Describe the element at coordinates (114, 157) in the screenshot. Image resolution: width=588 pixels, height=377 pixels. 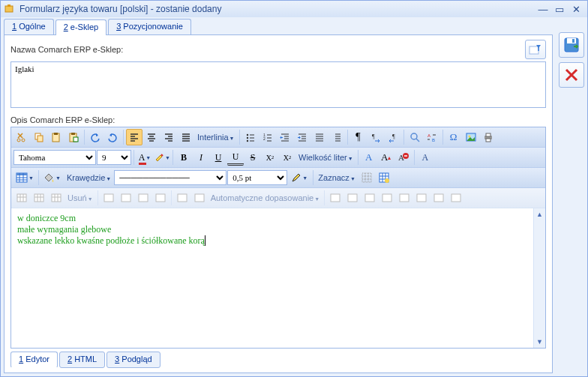
I see `font-size-select: 9` at that location.